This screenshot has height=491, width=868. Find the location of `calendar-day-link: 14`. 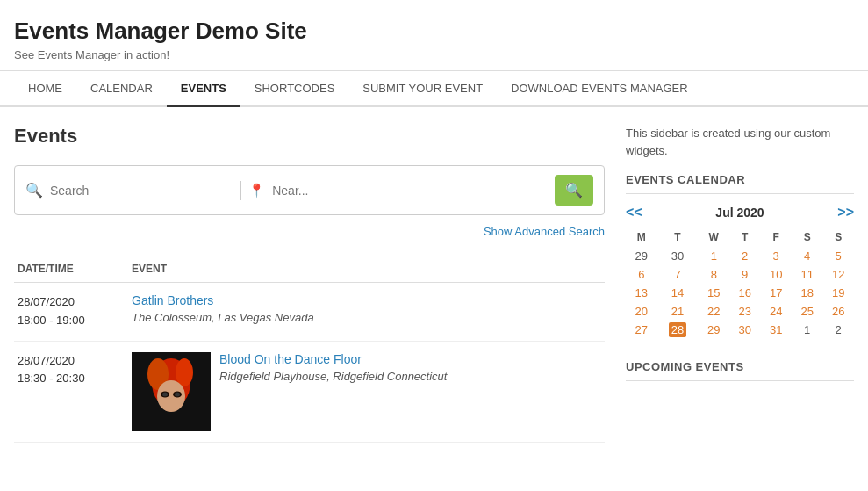

calendar-day-link: 14 is located at coordinates (678, 293).